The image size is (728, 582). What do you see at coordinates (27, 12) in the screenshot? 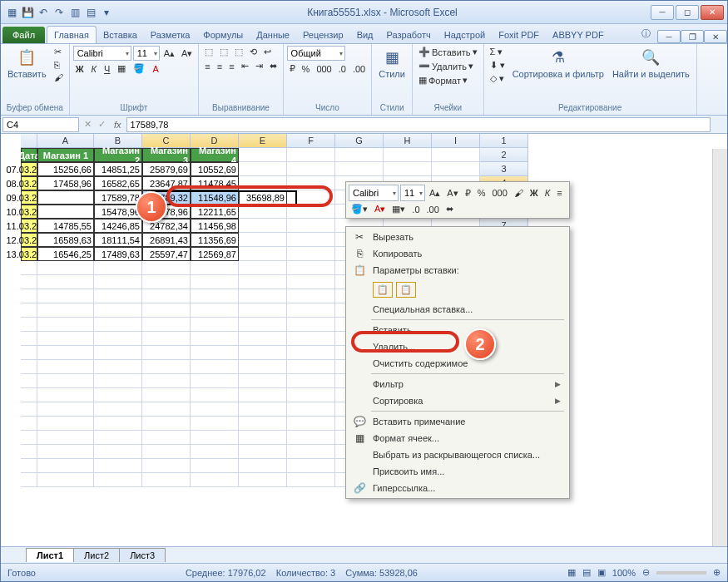
I see `save-icon: 💾` at bounding box center [27, 12].